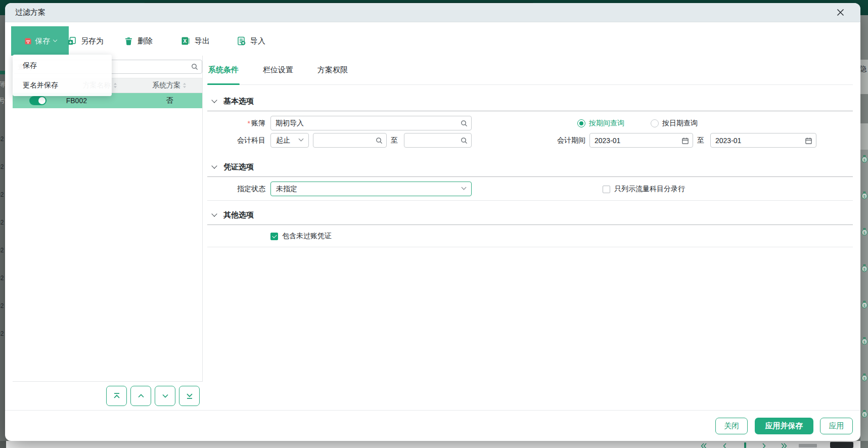  Describe the element at coordinates (530, 167) in the screenshot. I see `section-voucher-options: 凭证选项` at that location.